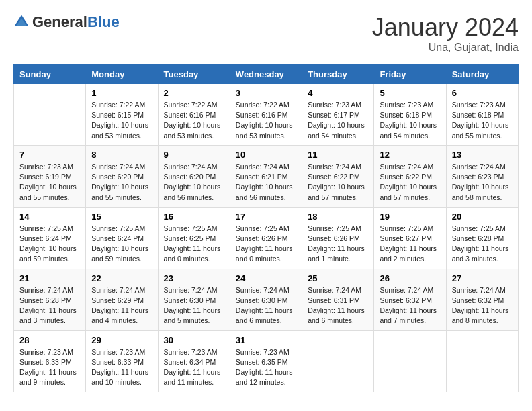 This screenshot has height=411, width=532. What do you see at coordinates (193, 300) in the screenshot?
I see `calendar-cell: 23Sunrise: 7:24 AM Sunset: 6:30 PM Dayli…` at bounding box center [193, 300].